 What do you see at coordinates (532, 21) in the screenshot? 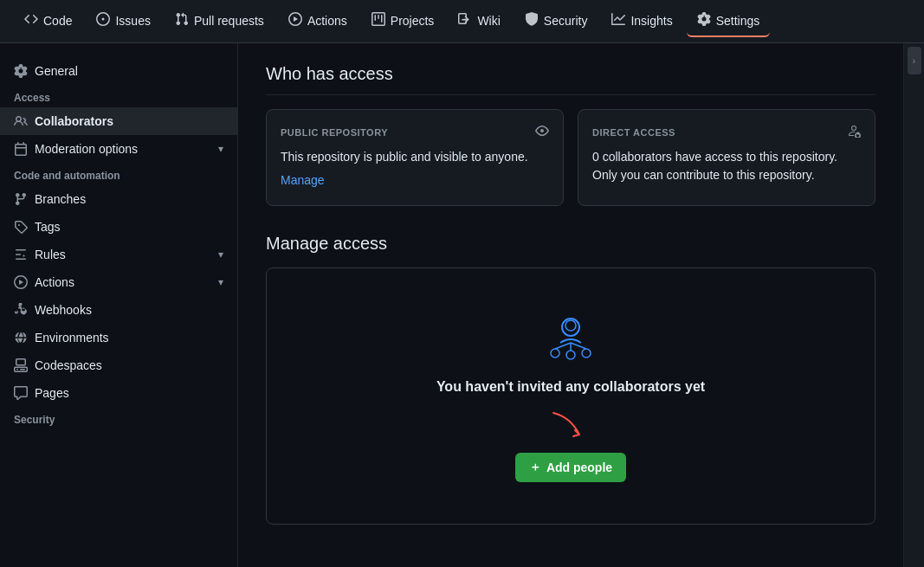
I see `security-icon` at bounding box center [532, 21].